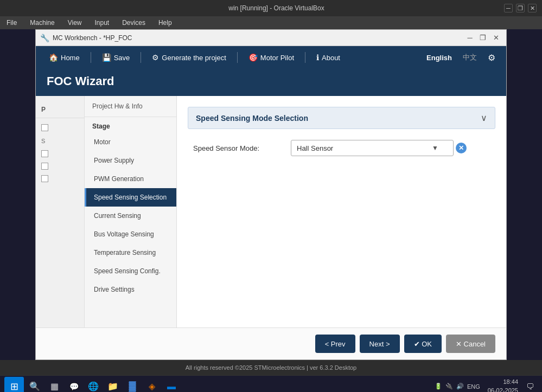 The image size is (542, 392). What do you see at coordinates (318, 57) in the screenshot?
I see `info-icon: ℹ` at bounding box center [318, 57].